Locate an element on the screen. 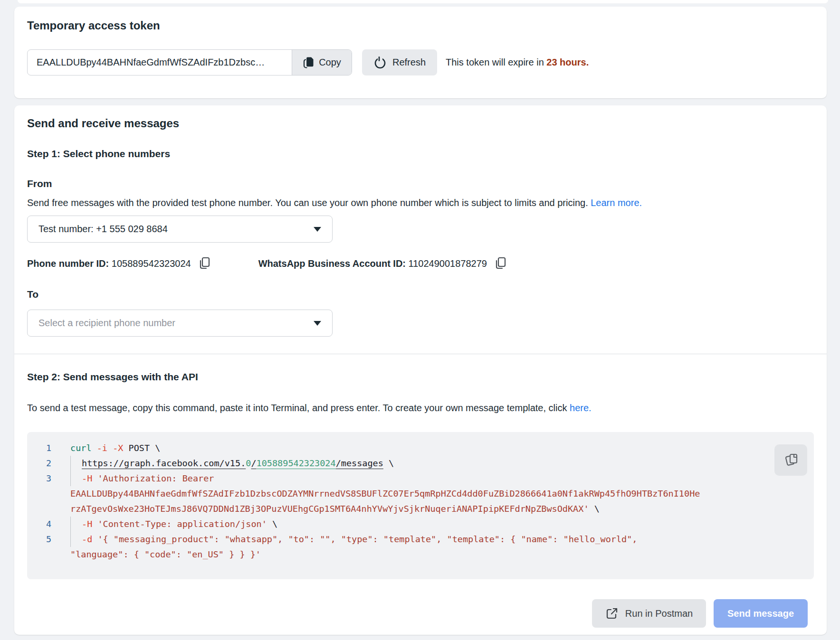  code-line: 3-H 'Authorization: Bearer is located at coordinates (420, 479).